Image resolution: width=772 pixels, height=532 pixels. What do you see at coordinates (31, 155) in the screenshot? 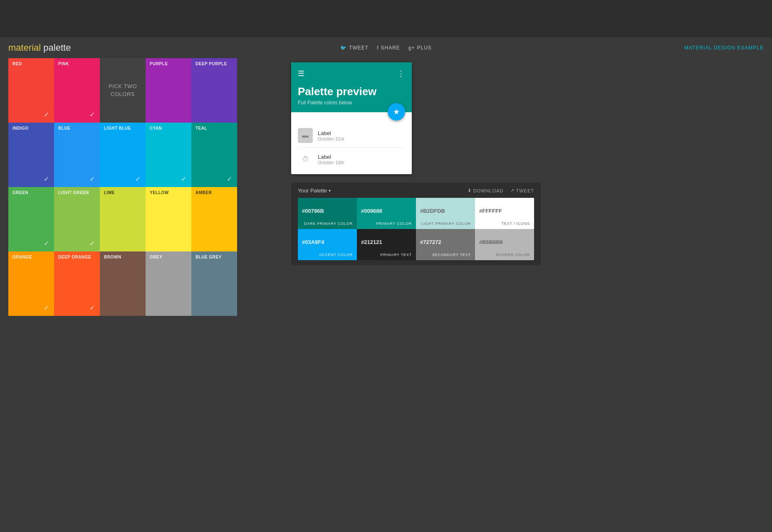
I see `color-cell-indigo: INDIGO✓` at bounding box center [31, 155].